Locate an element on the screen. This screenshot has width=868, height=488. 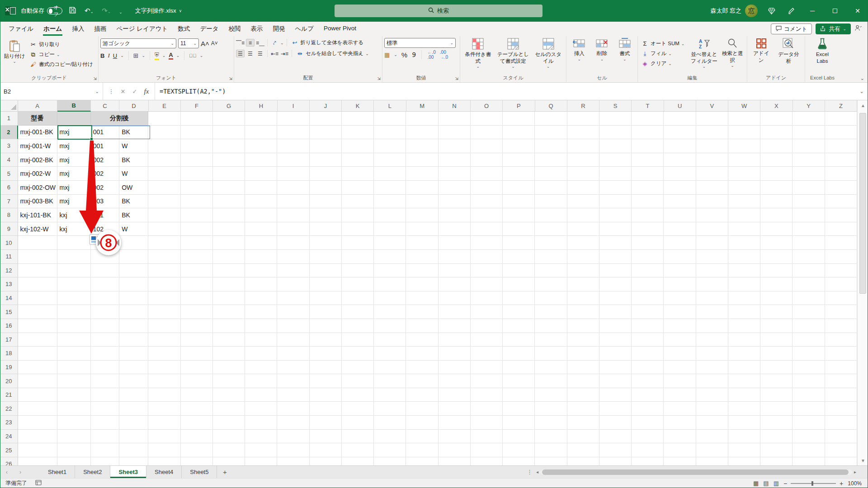
cell-L26 is located at coordinates (390, 461).